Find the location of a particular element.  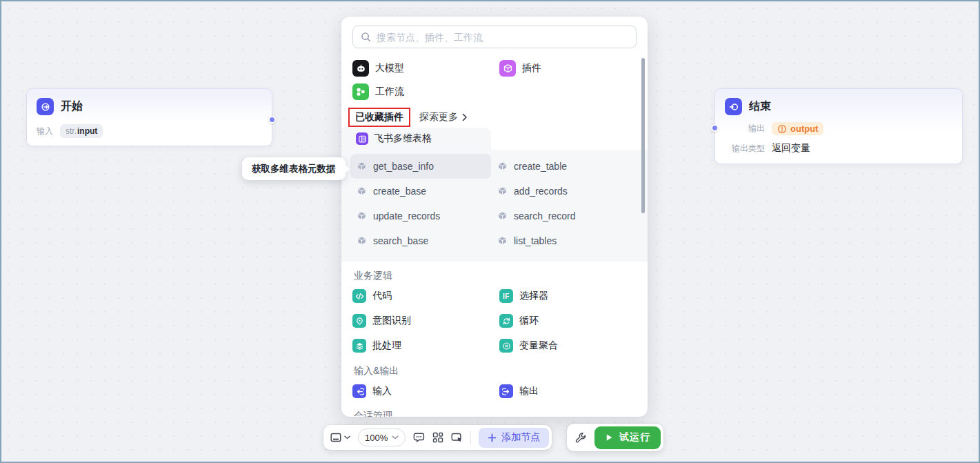

input-variable-tag: str.input is located at coordinates (81, 131).